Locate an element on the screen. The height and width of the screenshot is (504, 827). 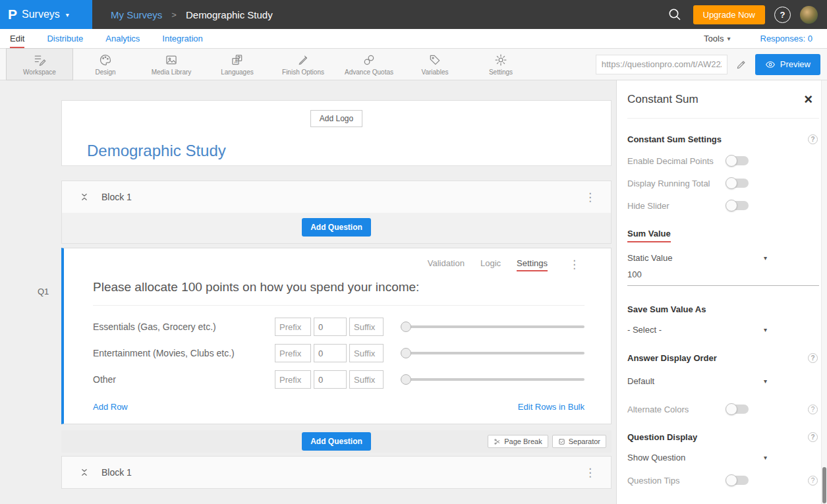
toolbar-label: Media Library is located at coordinates (171, 72).